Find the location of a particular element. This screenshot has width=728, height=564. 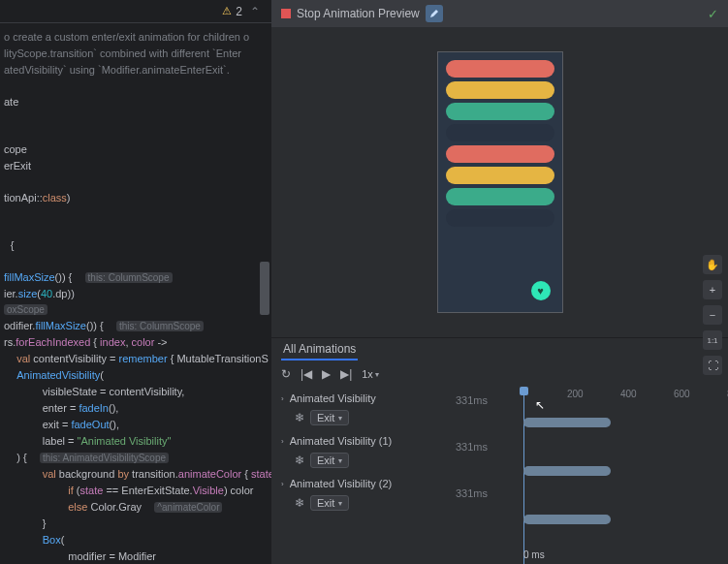

play-button: ▶ is located at coordinates (326, 374).